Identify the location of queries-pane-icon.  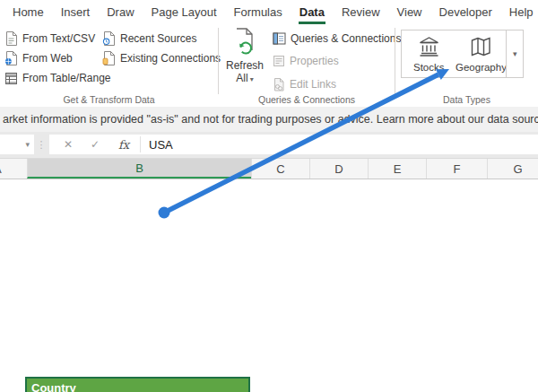
(280, 39).